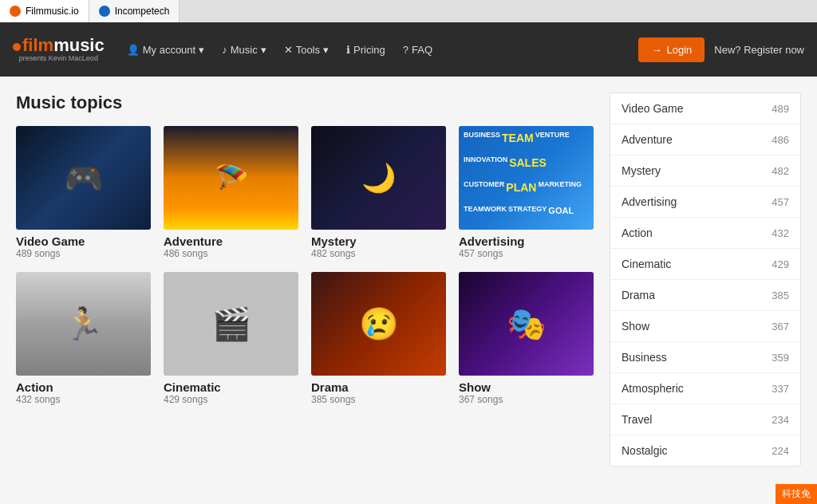 The image size is (817, 504). What do you see at coordinates (780, 451) in the screenshot?
I see `sidebar-item-count-nostalgic: 224` at bounding box center [780, 451].